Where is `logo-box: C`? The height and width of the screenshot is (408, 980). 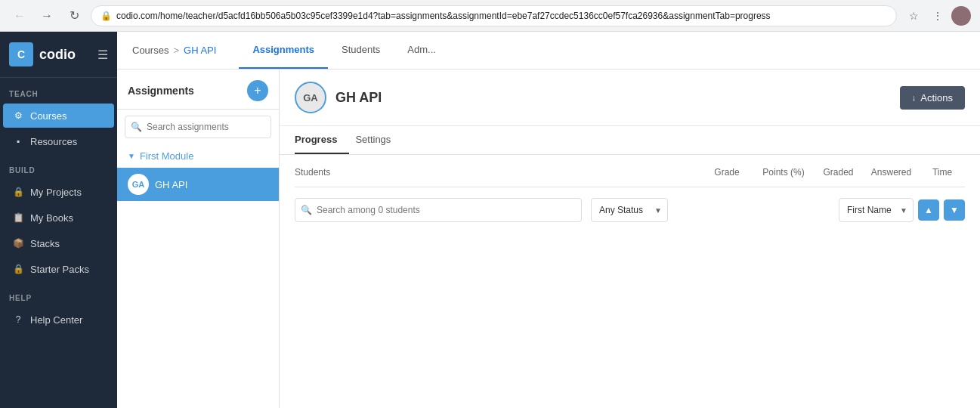
logo-box: C is located at coordinates (21, 54).